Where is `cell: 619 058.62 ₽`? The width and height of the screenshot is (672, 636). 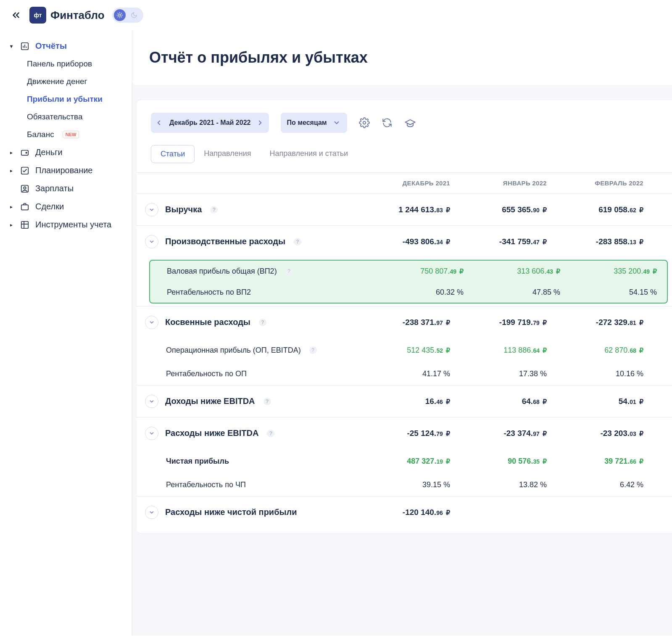
cell: 619 058.62 ₽ is located at coordinates (605, 210).